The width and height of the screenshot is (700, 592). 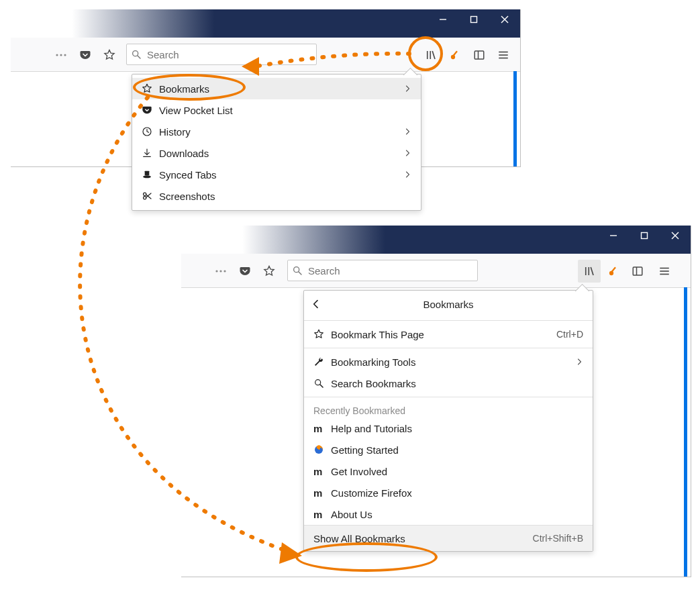 What do you see at coordinates (448, 428) in the screenshot?
I see `recent-help-and-tutorials: mHelp and Tutorials` at bounding box center [448, 428].